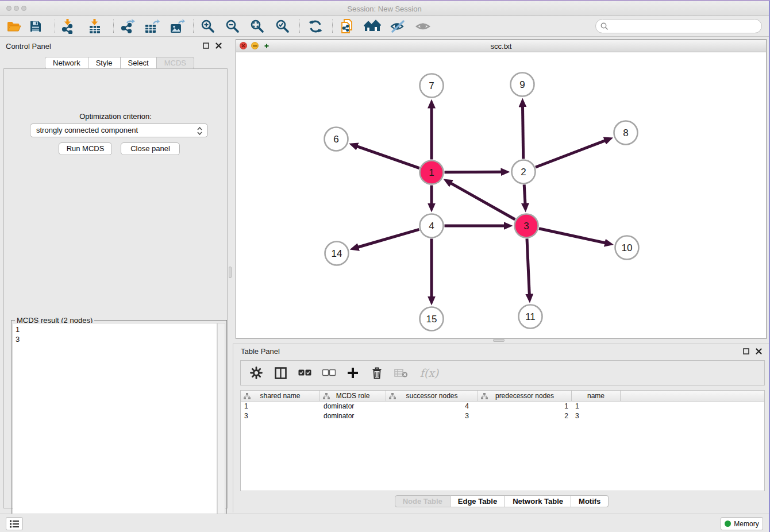 The image size is (770, 532). What do you see at coordinates (502, 407) in the screenshot?
I see `table-row-0: 1dominator411` at bounding box center [502, 407].